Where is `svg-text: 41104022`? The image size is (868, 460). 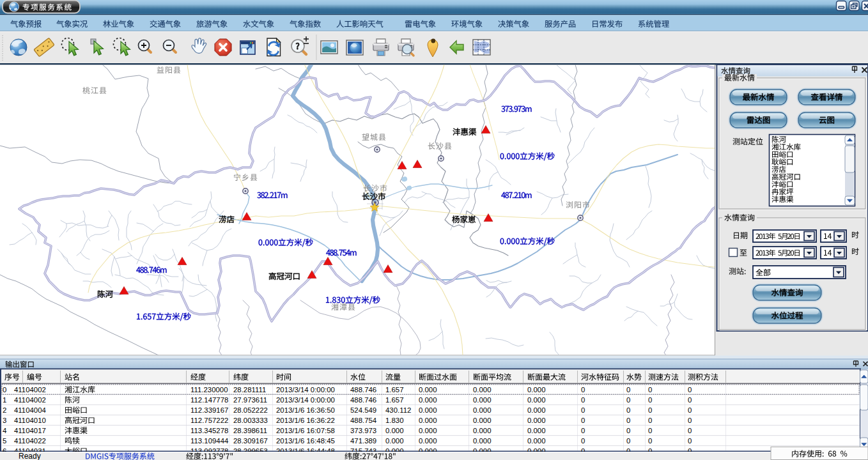 svg-text: 41104022 is located at coordinates (30, 441).